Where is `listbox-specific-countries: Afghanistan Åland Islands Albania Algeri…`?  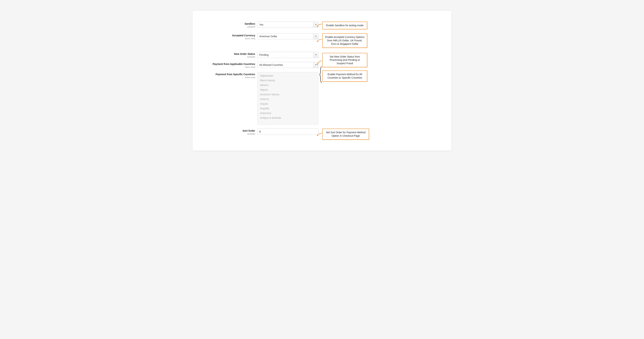
listbox-specific-countries: Afghanistan Åland Islands Albania Algeri… is located at coordinates (288, 98).